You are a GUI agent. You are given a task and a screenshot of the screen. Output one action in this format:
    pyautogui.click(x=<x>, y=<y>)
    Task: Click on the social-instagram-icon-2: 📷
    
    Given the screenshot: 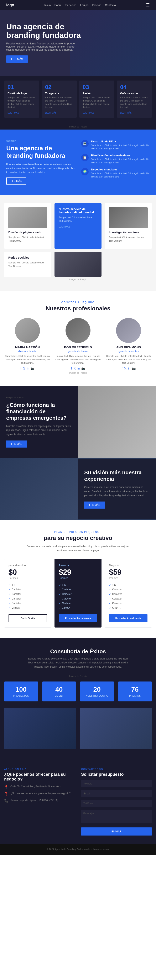 What is the action you would take?
    pyautogui.click(x=83, y=368)
    